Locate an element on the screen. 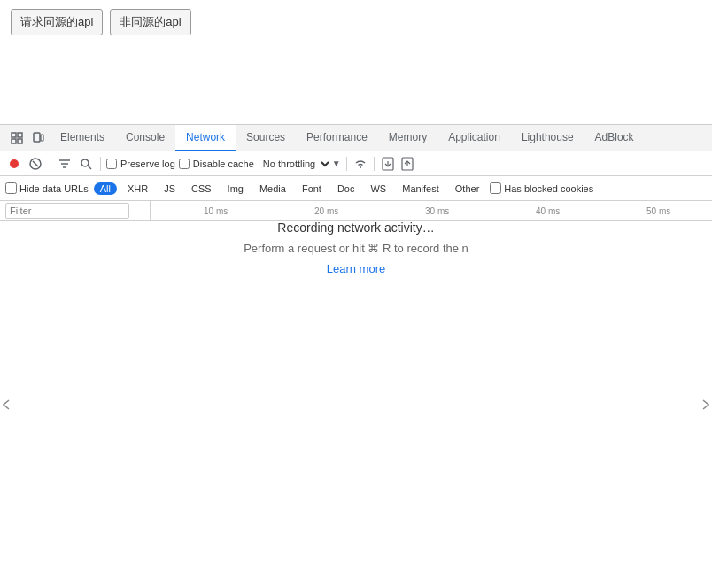 The width and height of the screenshot is (712, 588). tab-performance: Performance is located at coordinates (337, 138).